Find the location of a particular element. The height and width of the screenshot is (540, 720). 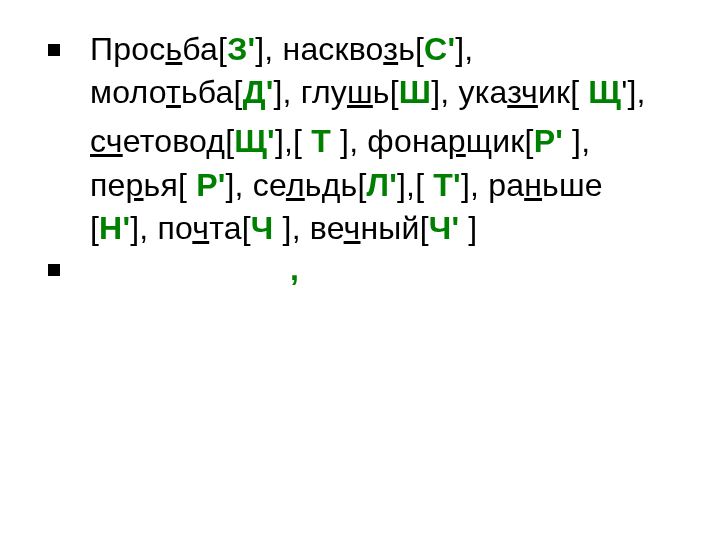

text: Прос is located at coordinates (128, 49).